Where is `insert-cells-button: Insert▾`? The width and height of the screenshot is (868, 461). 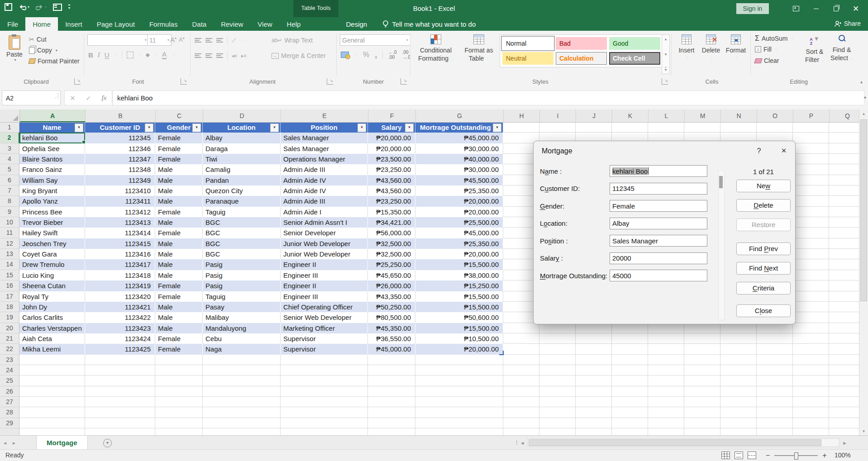 insert-cells-button: Insert▾ is located at coordinates (687, 48).